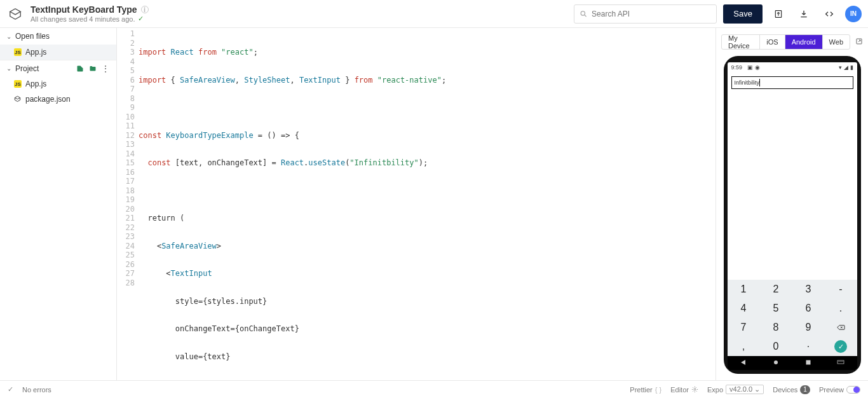 The height and width of the screenshot is (398, 868). I want to click on line-gutter: 1234567891011121314151617181920212223242…, so click(128, 204).